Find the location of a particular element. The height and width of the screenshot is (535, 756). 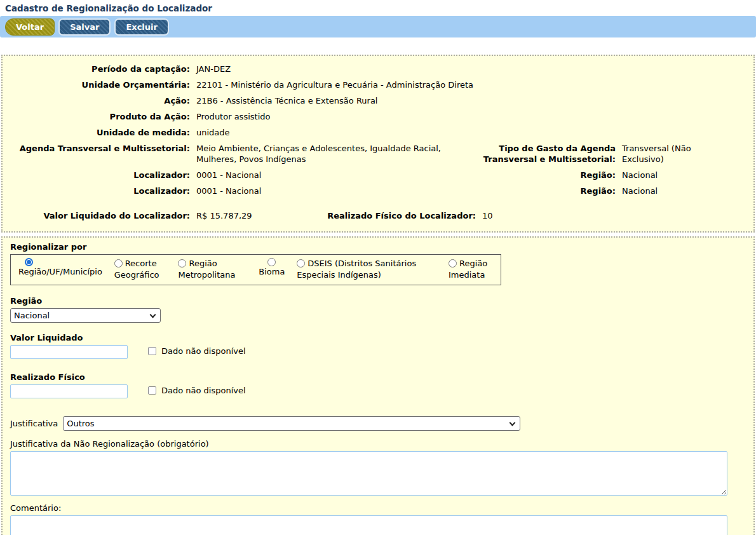

realizado-fisico-input is located at coordinates (69, 391).